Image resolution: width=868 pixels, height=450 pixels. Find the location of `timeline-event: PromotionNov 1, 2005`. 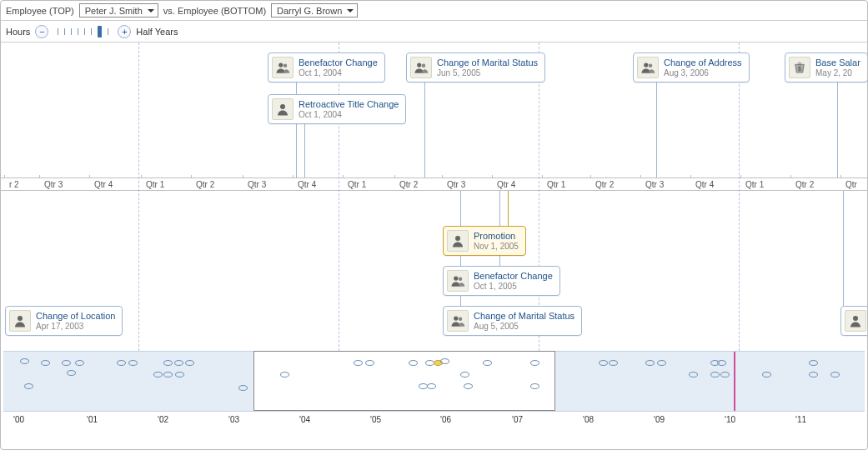

timeline-event: PromotionNov 1, 2005 is located at coordinates (484, 241).